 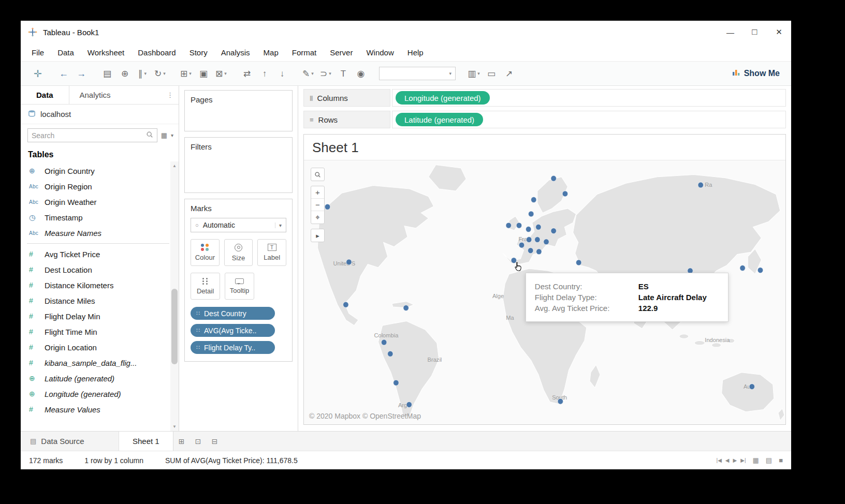 I want to click on filters-shelf: Filters, so click(x=238, y=165).